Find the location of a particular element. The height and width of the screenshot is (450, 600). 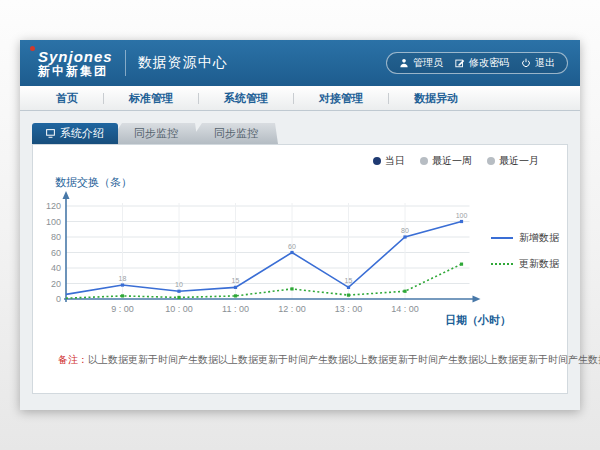

svg-text: 18 is located at coordinates (123, 278).